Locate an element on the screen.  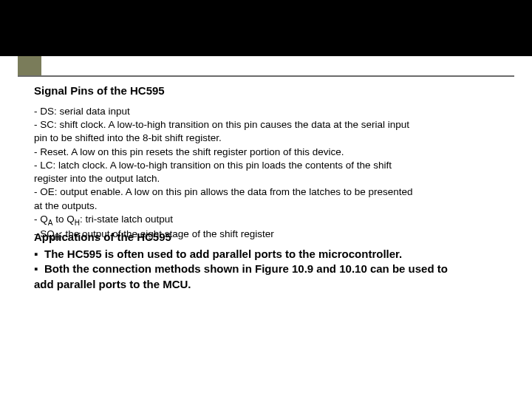
pin-oe-line2: at the outputs. is located at coordinates (270, 206).